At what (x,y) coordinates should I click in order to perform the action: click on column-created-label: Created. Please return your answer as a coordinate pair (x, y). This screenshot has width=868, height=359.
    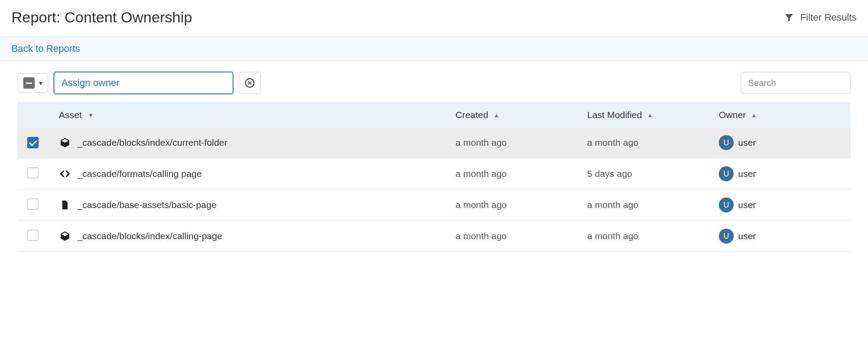
    Looking at the image, I should click on (472, 115).